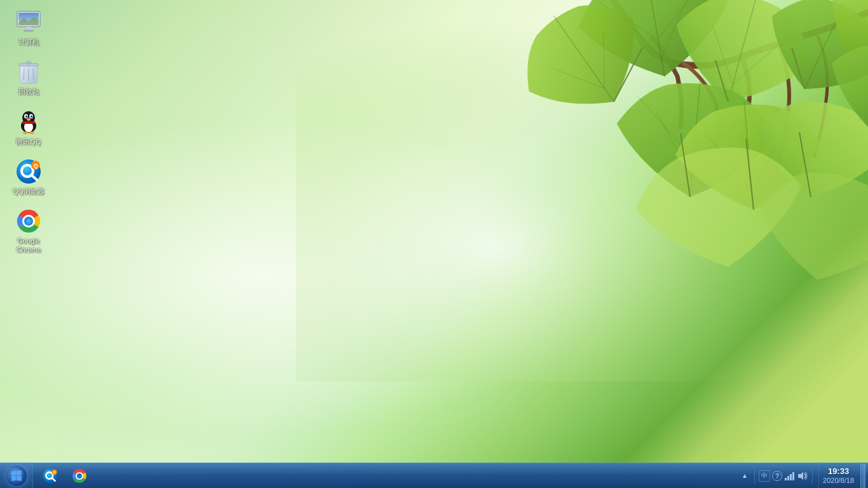 This screenshot has width=868, height=488. Describe the element at coordinates (50, 476) in the screenshot. I see `taskbar-qqbrowser: Q` at that location.